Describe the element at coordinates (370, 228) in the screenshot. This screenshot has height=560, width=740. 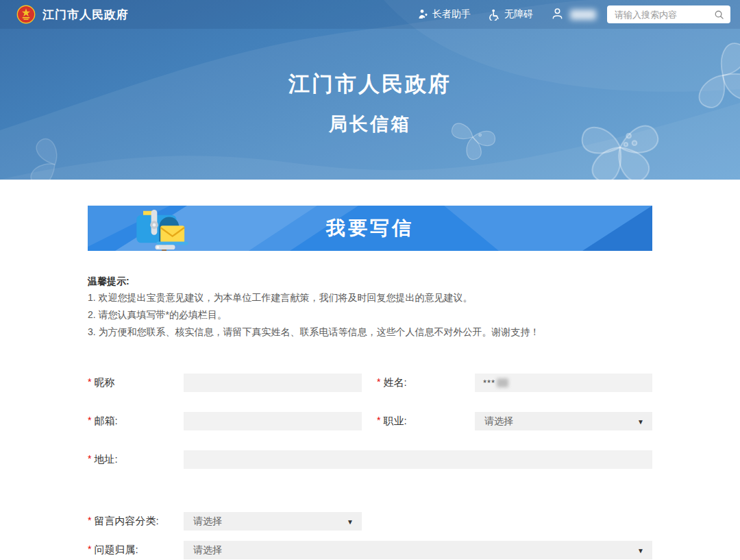
I see `write-letter-banner: 我要写信` at that location.